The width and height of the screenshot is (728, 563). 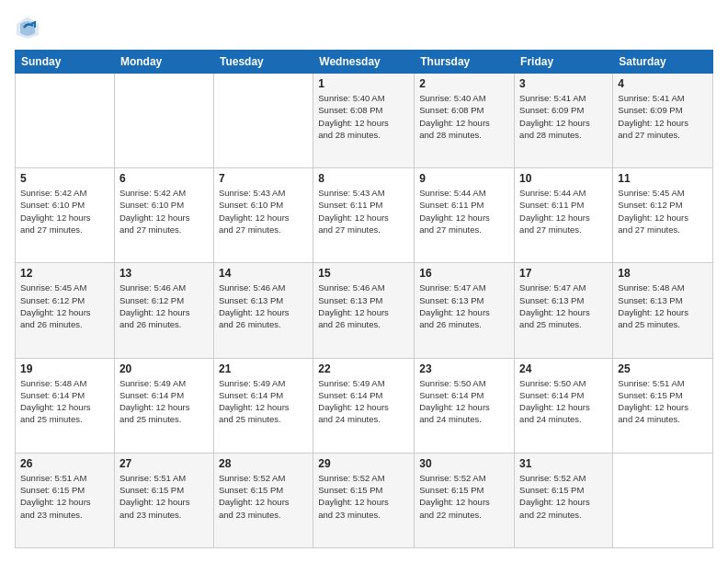 I want to click on day-number: 18, so click(x=663, y=273).